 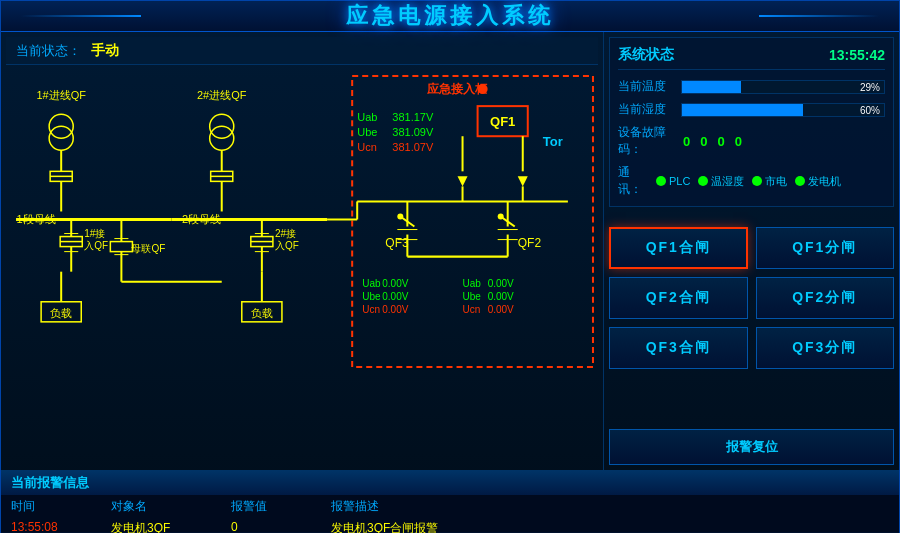 What do you see at coordinates (222, 95) in the screenshot?
I see `svg-text: 2#进线QF` at bounding box center [222, 95].